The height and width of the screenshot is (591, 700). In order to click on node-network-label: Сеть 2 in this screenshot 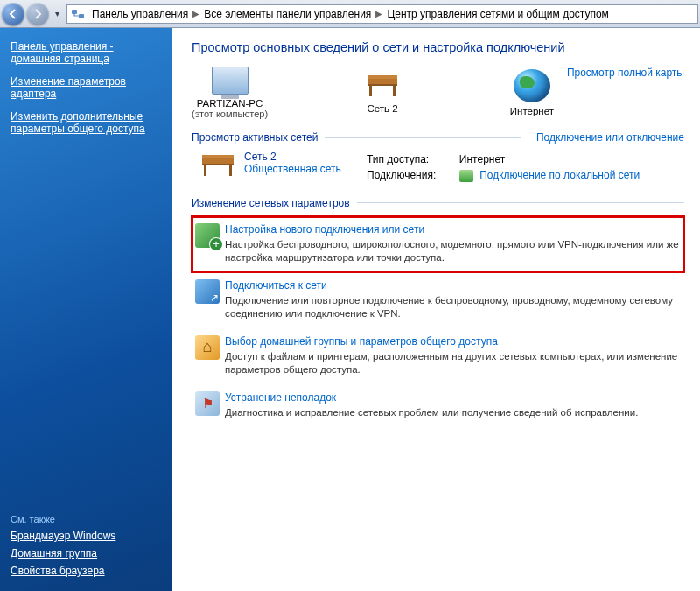, I will do `click(382, 109)`.